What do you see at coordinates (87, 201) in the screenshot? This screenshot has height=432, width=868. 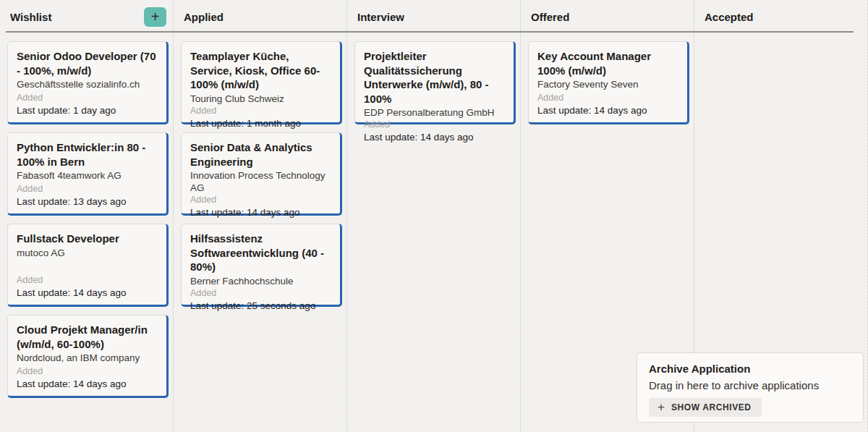 I see `last-update-label: Last update: 13 days ago` at bounding box center [87, 201].